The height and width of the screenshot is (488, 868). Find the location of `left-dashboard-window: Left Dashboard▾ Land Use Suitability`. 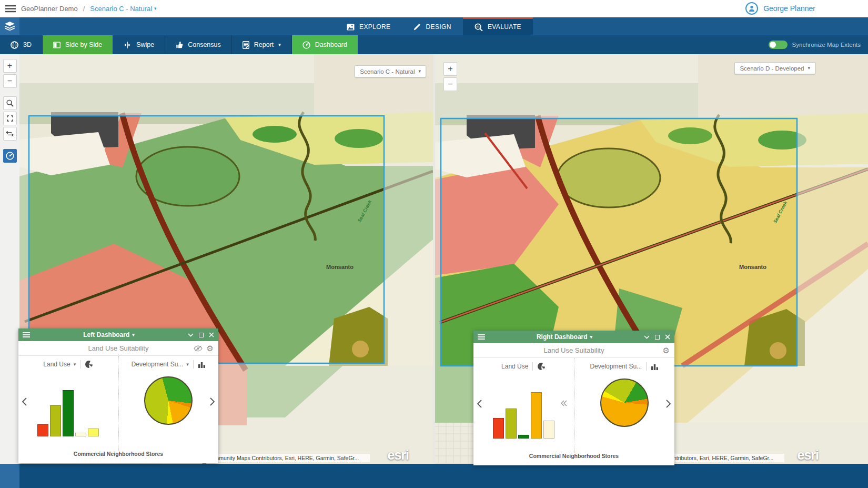

left-dashboard-window: Left Dashboard▾ Land Use Suitability is located at coordinates (118, 396).